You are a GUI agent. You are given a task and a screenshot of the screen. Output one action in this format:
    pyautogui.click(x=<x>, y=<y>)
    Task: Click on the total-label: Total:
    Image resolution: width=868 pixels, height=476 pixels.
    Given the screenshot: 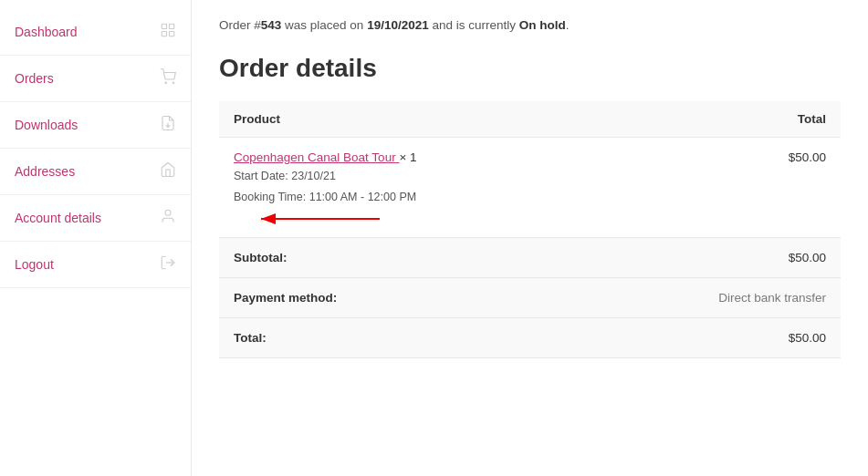 What is the action you would take?
    pyautogui.click(x=408, y=338)
    